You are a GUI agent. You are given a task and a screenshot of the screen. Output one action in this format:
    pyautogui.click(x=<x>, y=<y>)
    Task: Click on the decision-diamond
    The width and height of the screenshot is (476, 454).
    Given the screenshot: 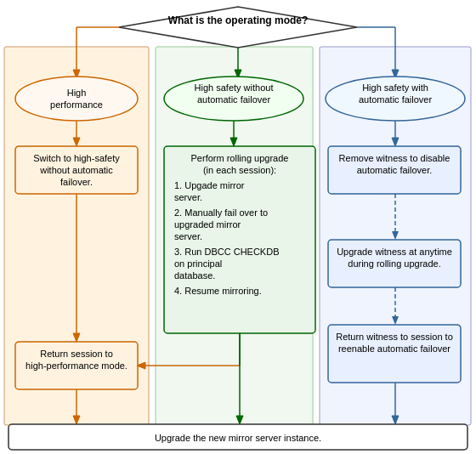 What is the action you would take?
    pyautogui.click(x=238, y=27)
    